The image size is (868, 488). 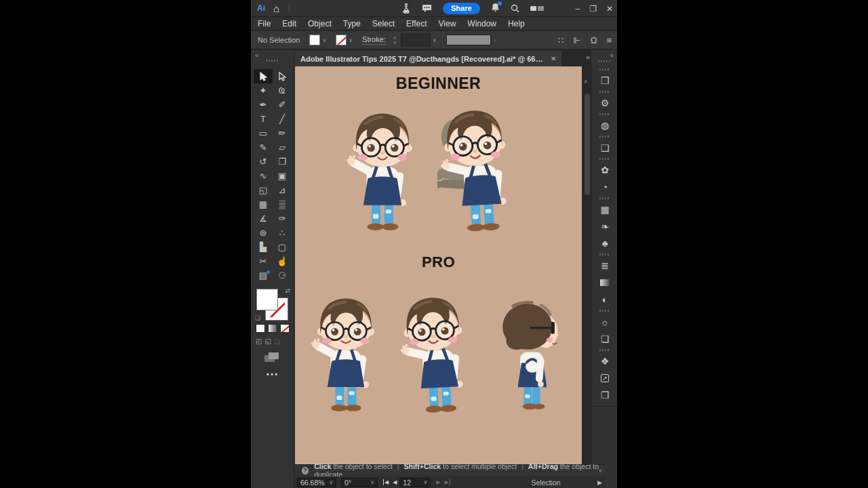 What do you see at coordinates (586, 81) in the screenshot?
I see `scroll-up-icon: ∧` at bounding box center [586, 81].